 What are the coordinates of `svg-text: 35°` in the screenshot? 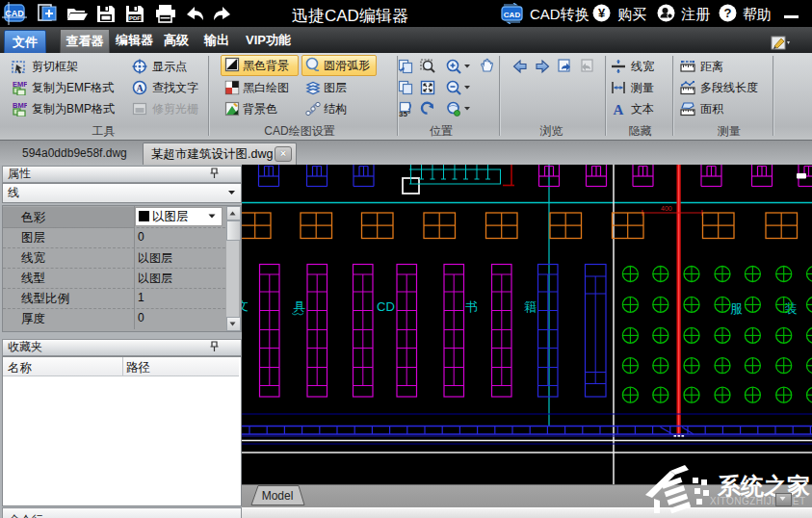 It's located at (405, 114).